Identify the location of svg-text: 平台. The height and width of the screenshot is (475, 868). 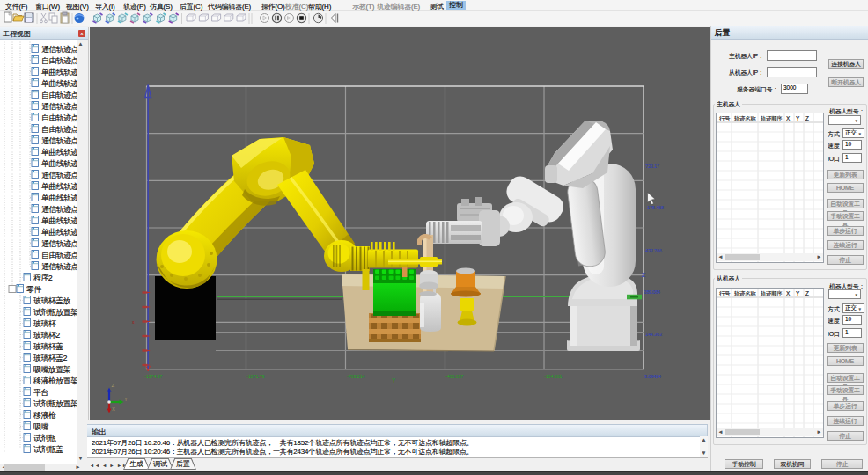
(40, 392).